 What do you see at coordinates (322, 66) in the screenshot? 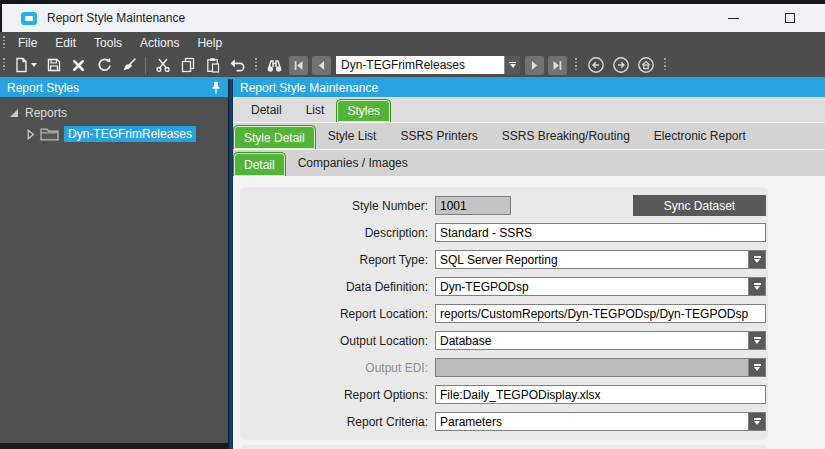
I see `previous-record-icon` at bounding box center [322, 66].